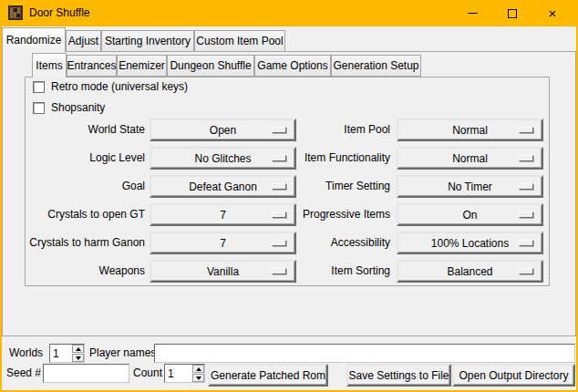 The width and height of the screenshot is (578, 392). I want to click on retro-mode-label: Retro mode (universal keys), so click(119, 87).